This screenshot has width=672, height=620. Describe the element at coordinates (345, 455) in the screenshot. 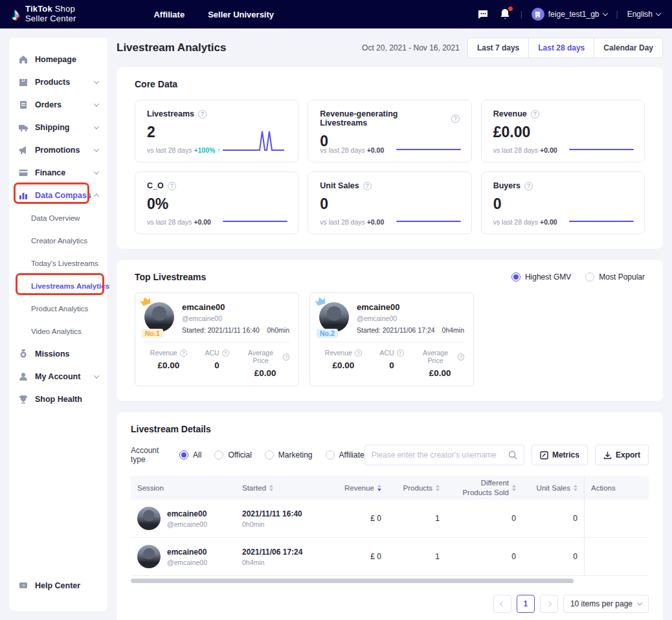

I see `radio-account-type-affiliate: Affiliate` at that location.